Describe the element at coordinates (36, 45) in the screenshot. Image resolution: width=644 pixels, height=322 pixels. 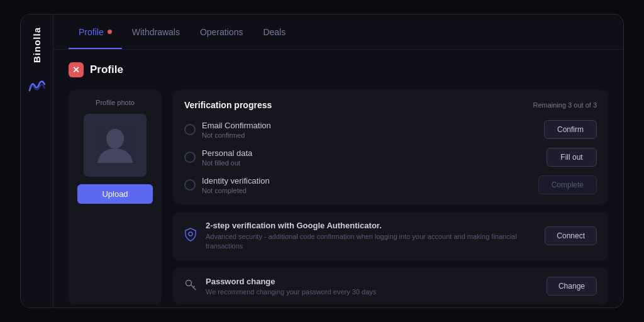
I see `app-logo: Binolla` at that location.